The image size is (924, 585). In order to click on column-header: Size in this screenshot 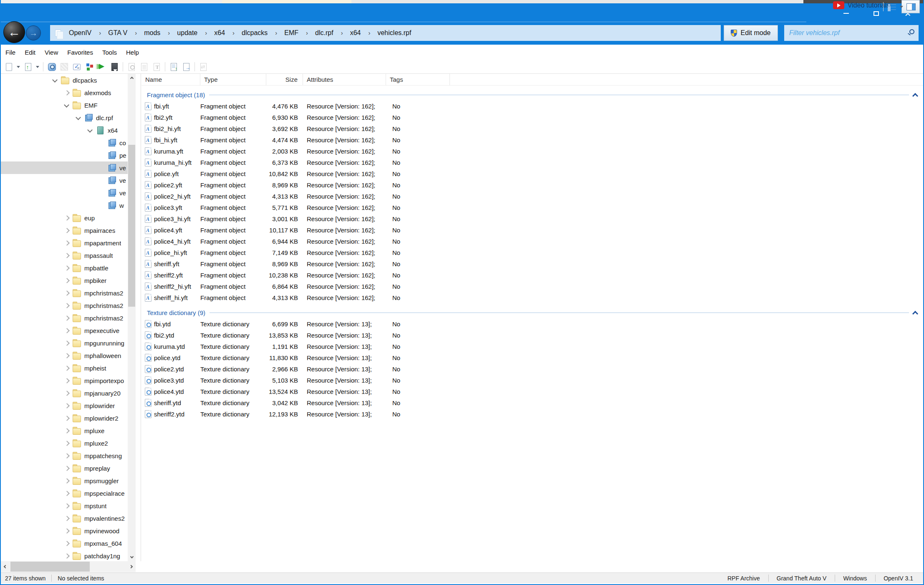, I will do `click(285, 79)`.